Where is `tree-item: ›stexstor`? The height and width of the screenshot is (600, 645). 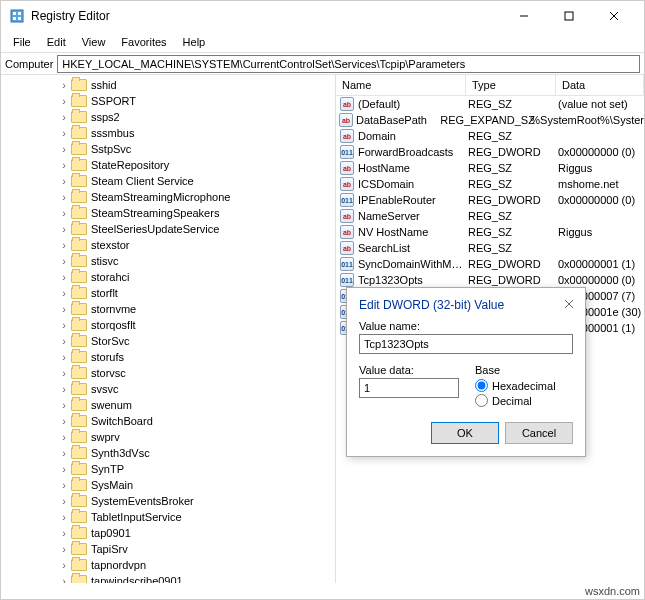 tree-item: ›stexstor is located at coordinates (168, 245).